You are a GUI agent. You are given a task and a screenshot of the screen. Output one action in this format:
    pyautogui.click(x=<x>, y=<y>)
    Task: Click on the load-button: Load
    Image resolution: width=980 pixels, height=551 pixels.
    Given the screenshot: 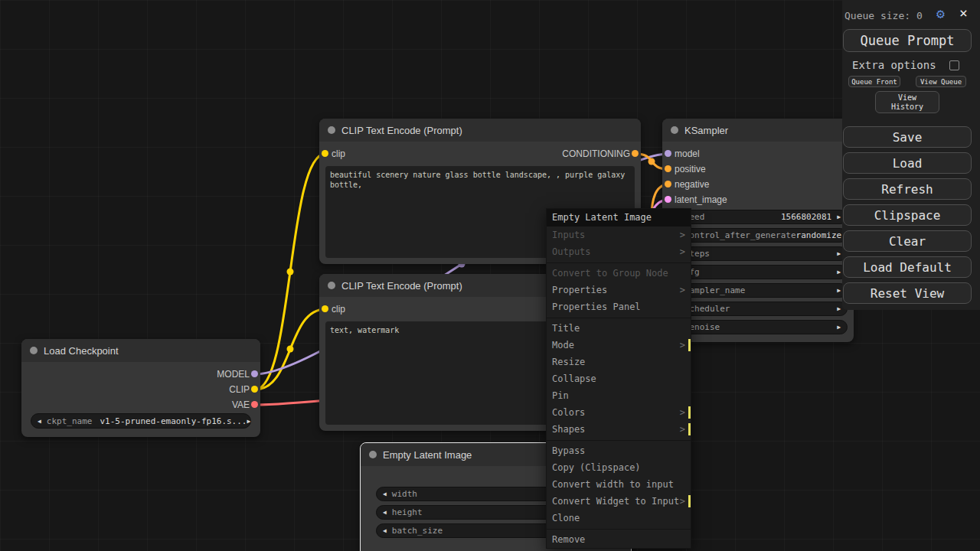 What is the action you would take?
    pyautogui.click(x=907, y=163)
    